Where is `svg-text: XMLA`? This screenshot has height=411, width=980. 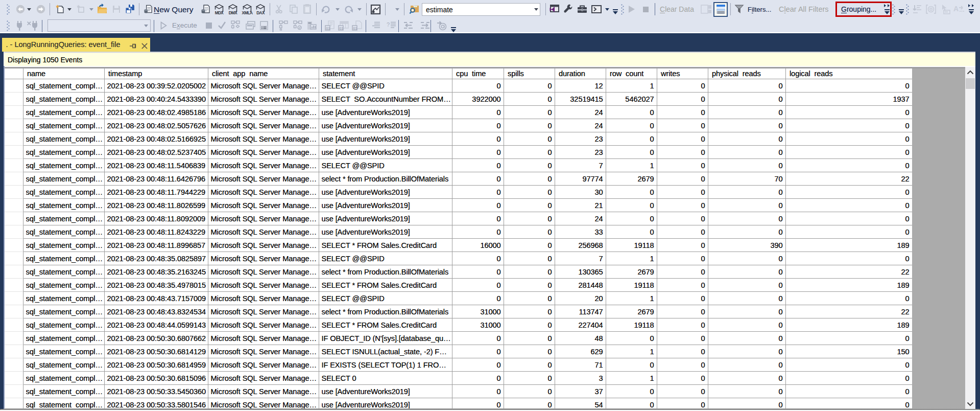
svg-text: XMLA is located at coordinates (247, 13).